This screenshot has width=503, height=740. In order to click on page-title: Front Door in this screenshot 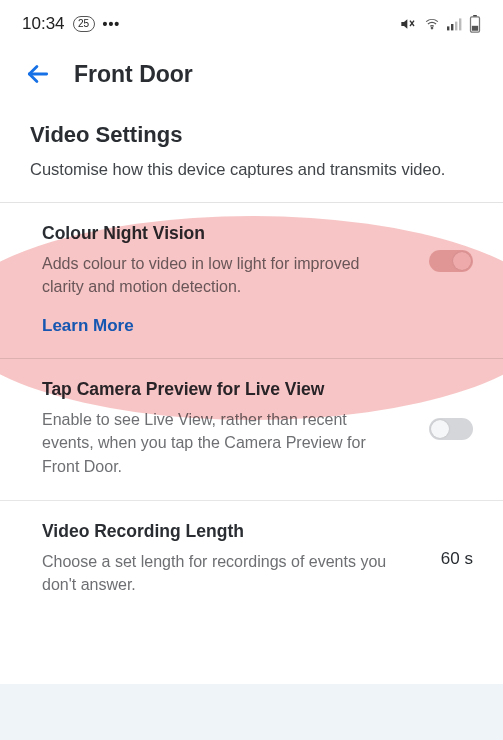, I will do `click(134, 74)`.